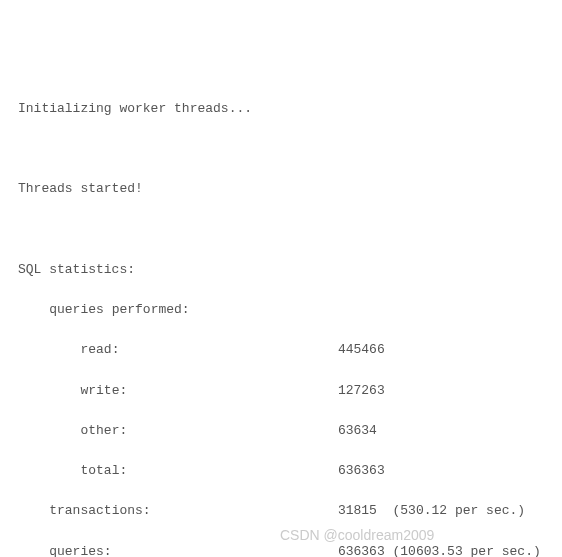  Describe the element at coordinates (100, 350) in the screenshot. I see `label: read:` at that location.